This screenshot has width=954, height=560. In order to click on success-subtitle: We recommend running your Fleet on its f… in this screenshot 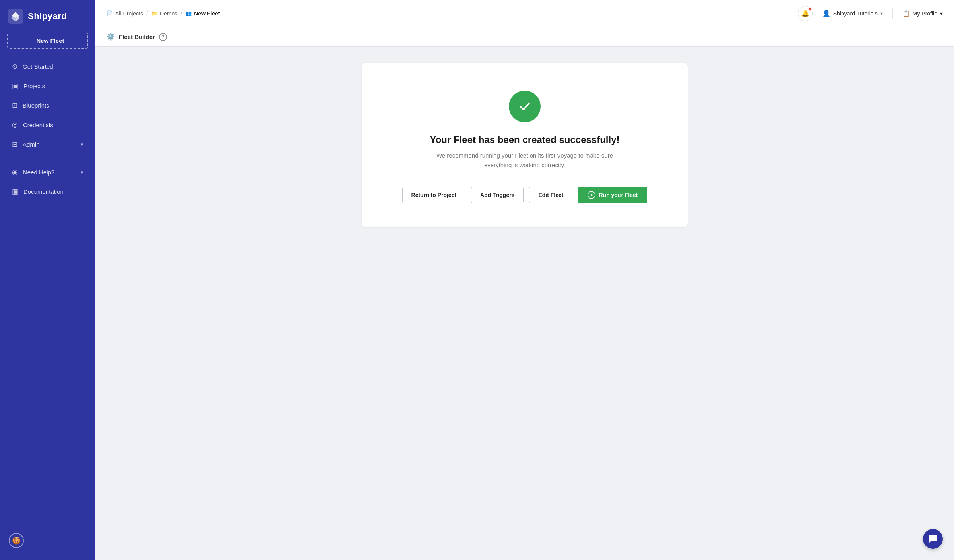, I will do `click(525, 160)`.